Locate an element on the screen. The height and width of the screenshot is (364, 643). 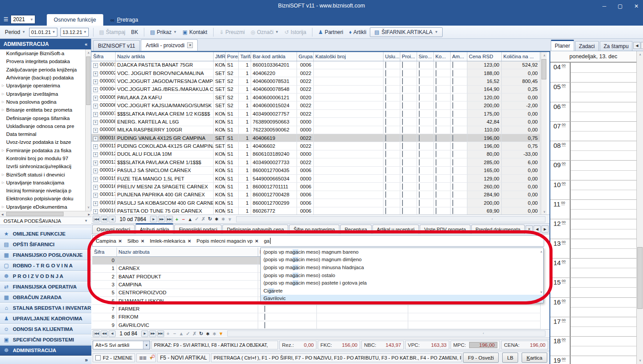
sidebar-section-finansijsko-poslovanje: ▦FINANSIJSKO POSLOVANJE is located at coordinates (46, 255).